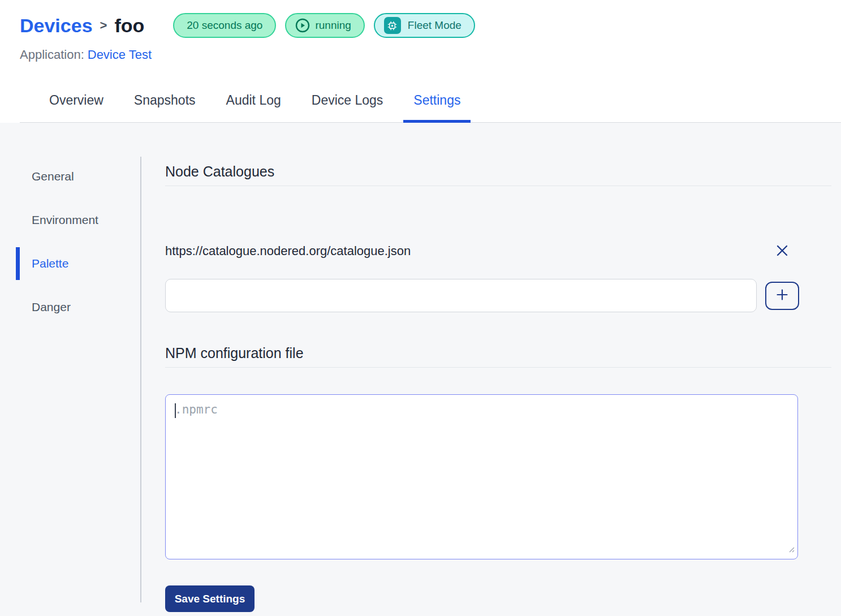 This screenshot has width=841, height=616. I want to click on status-badge: running, so click(325, 25).